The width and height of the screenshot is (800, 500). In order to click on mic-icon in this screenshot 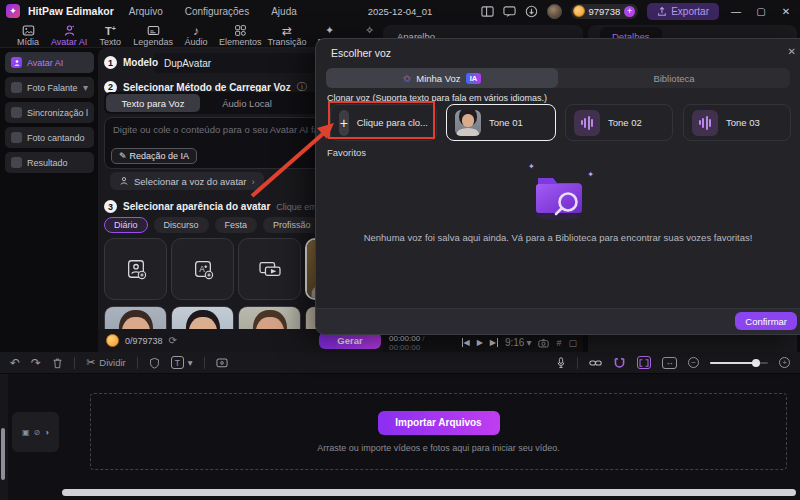, I will do `click(561, 363)`.